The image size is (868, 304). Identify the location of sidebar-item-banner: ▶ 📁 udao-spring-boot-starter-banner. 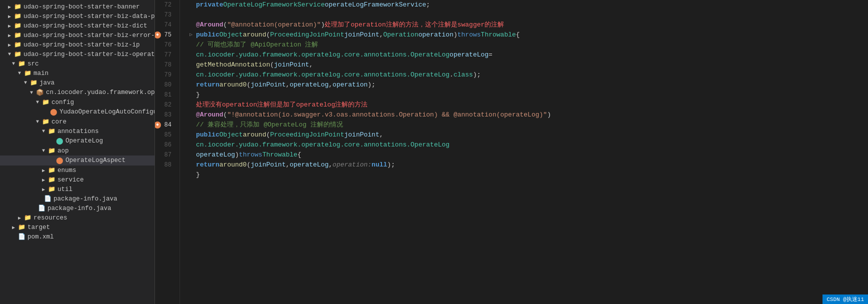
(77, 7).